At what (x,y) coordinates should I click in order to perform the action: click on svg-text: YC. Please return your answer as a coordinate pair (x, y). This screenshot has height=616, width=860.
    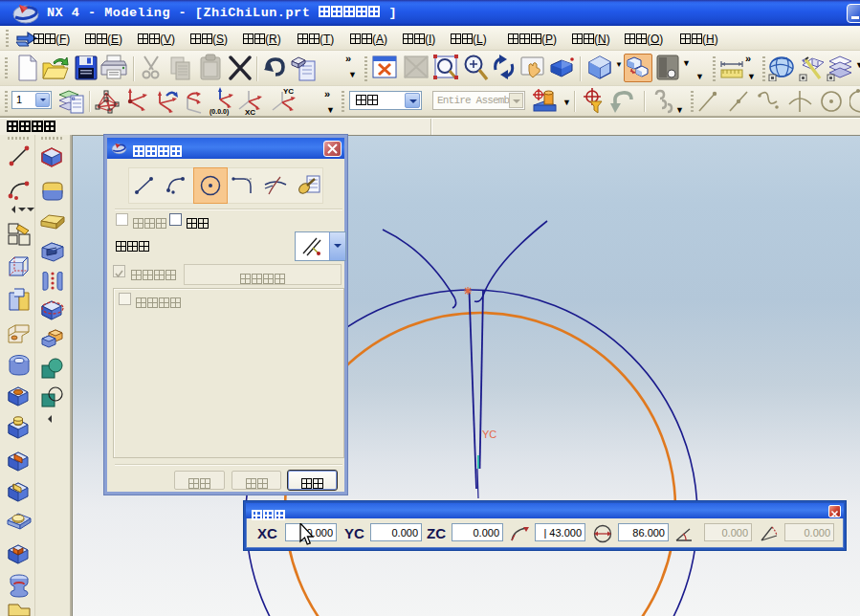
    Looking at the image, I should click on (289, 92).